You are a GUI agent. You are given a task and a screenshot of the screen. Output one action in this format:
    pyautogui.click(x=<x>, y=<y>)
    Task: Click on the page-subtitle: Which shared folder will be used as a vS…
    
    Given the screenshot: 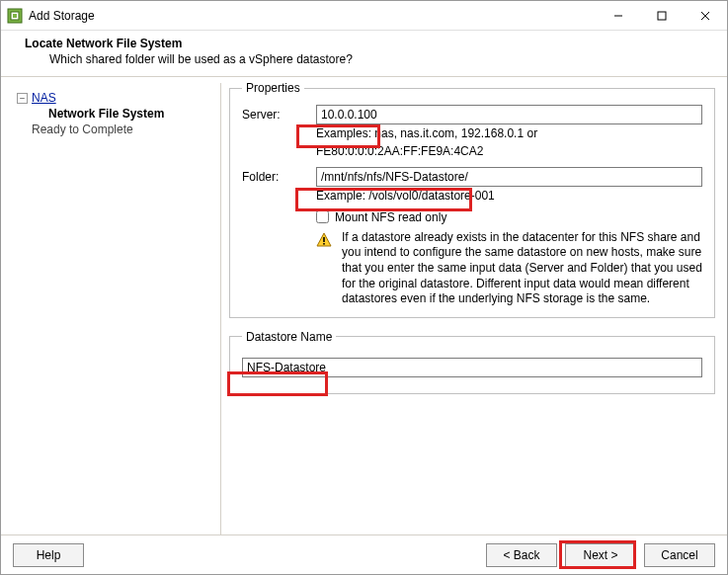 What is the action you would take?
    pyautogui.click(x=379, y=59)
    